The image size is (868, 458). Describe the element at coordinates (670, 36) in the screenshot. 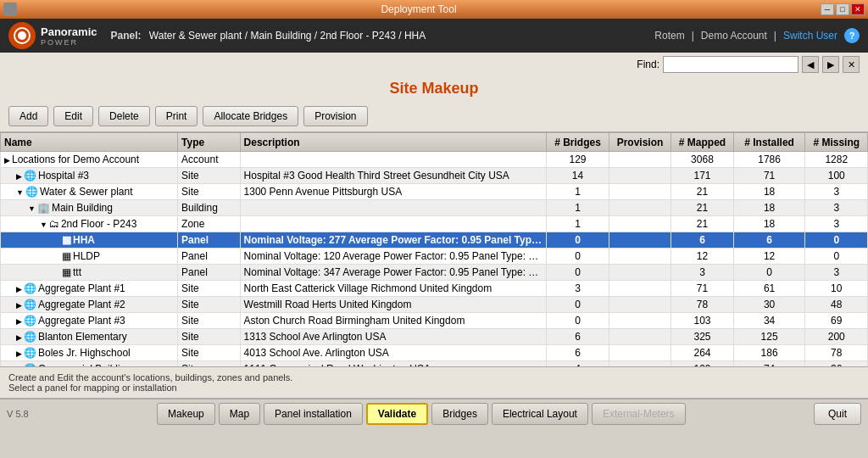

I see `user-name: Rotem` at that location.